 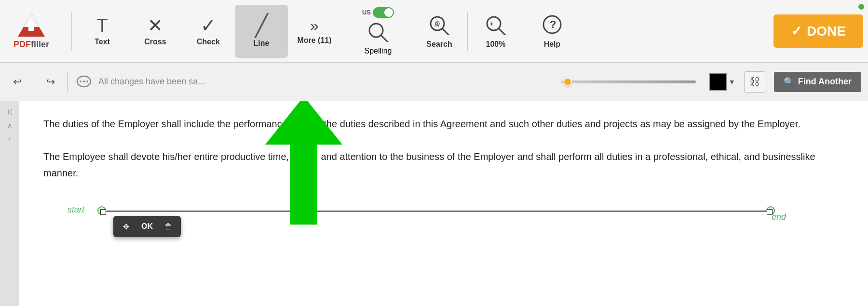 What do you see at coordinates (261, 26) in the screenshot?
I see `line-icon: ╱` at bounding box center [261, 26].